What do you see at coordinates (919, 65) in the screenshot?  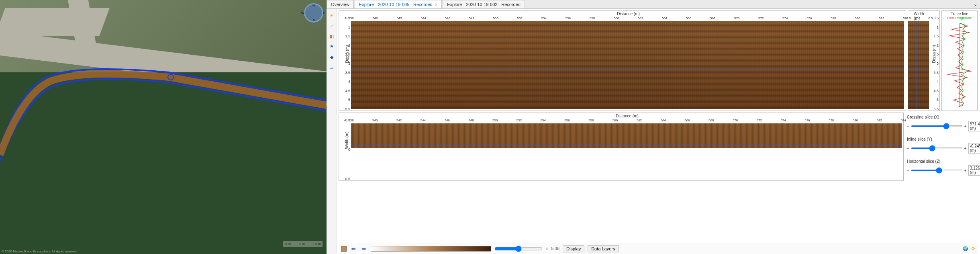 I see `width-radargram` at bounding box center [919, 65].